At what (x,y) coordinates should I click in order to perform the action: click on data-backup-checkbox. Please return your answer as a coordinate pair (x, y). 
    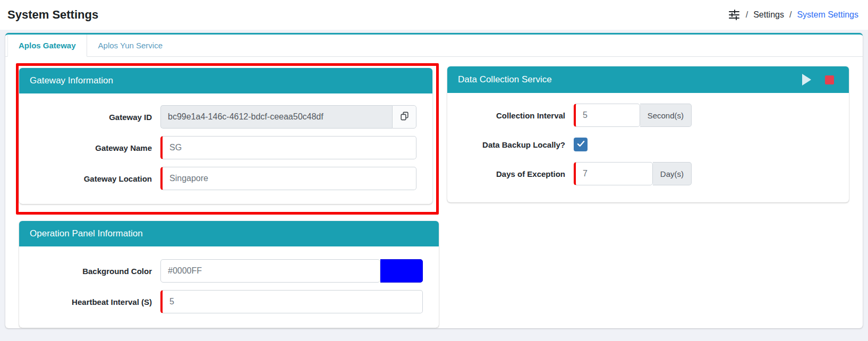
    Looking at the image, I should click on (581, 144).